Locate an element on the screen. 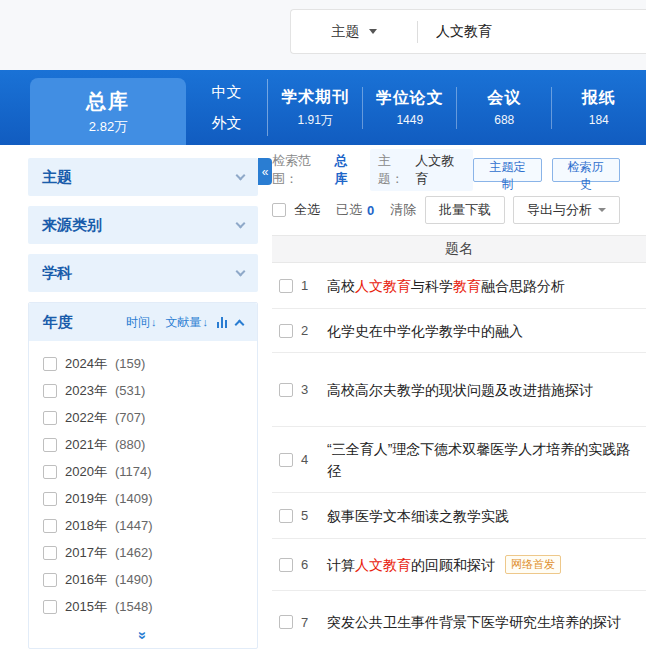  year-filter-item: 2019年(1409) is located at coordinates (143, 498).